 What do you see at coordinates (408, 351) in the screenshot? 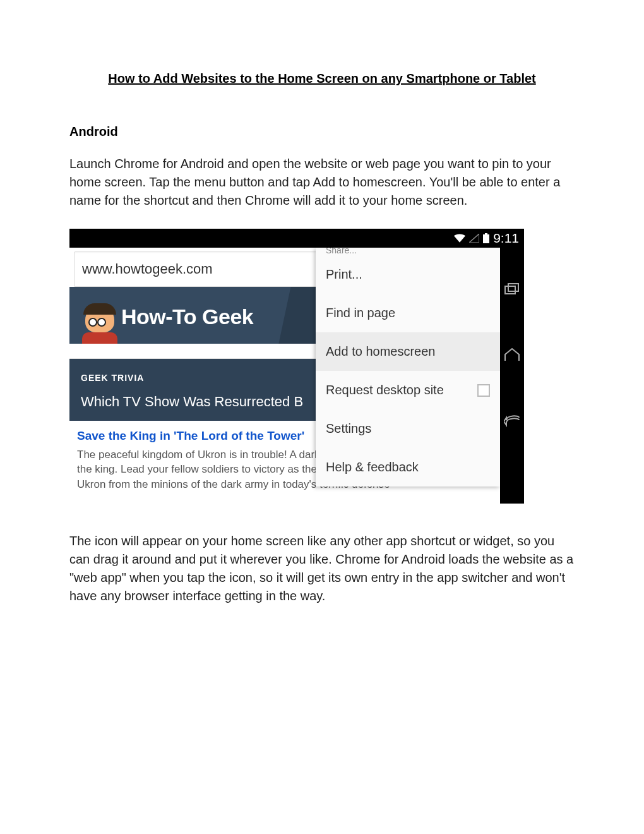
I see `menu-item-add-to-homescreen: Add to homescreen` at bounding box center [408, 351].